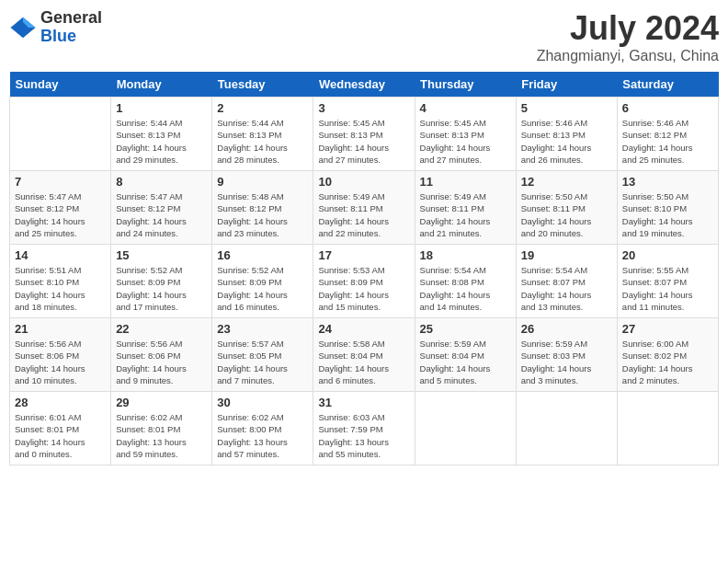 Image resolution: width=728 pixels, height=563 pixels. What do you see at coordinates (566, 256) in the screenshot?
I see `day-number: 19` at bounding box center [566, 256].